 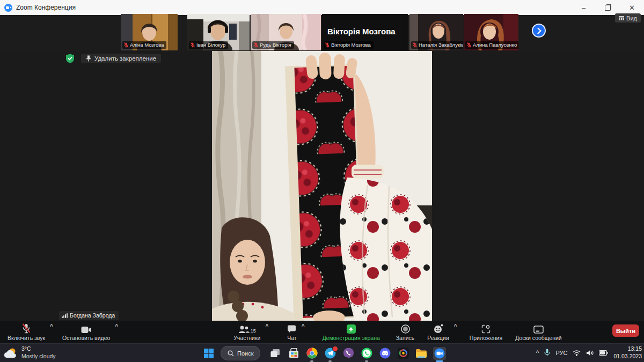 What do you see at coordinates (421, 353) in the screenshot?
I see `file-explorer-button` at bounding box center [421, 353].